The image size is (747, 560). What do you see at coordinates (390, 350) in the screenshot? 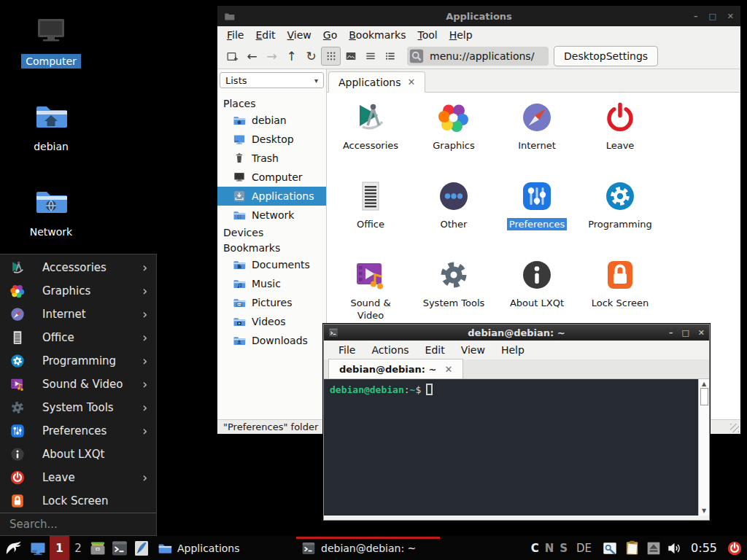
I see `menu-actions: Actions` at bounding box center [390, 350].